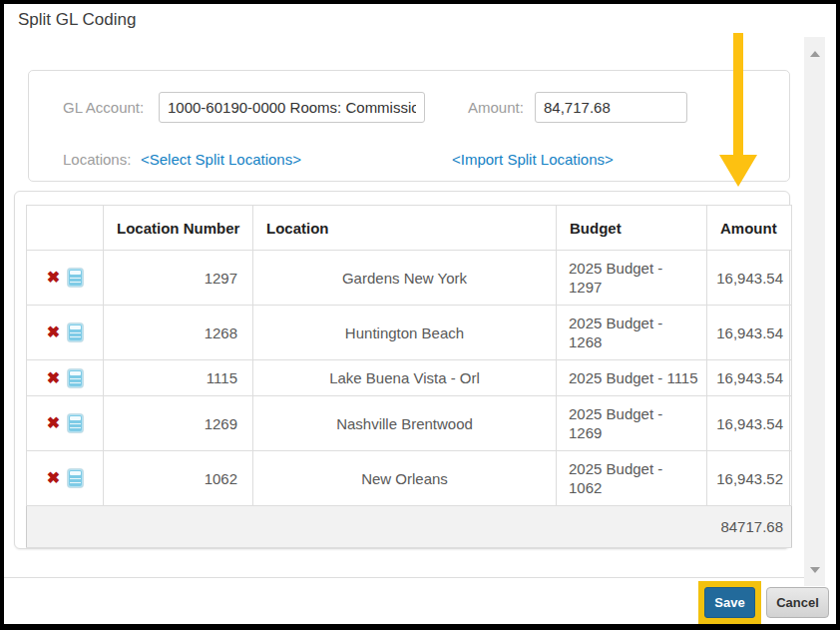  Describe the element at coordinates (632, 423) in the screenshot. I see `cell-budget: 2025 Budget - 1269` at that location.